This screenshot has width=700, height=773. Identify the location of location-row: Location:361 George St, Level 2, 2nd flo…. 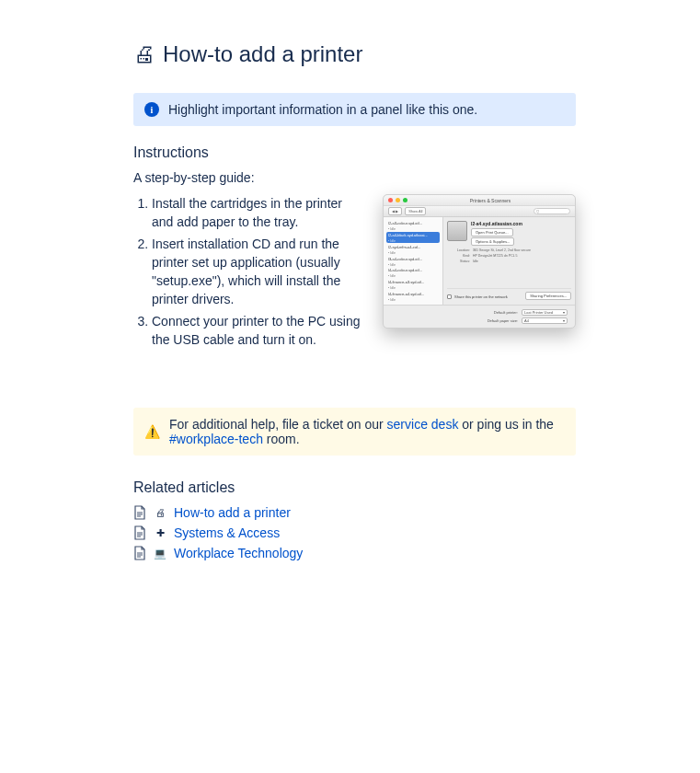
(510, 250).